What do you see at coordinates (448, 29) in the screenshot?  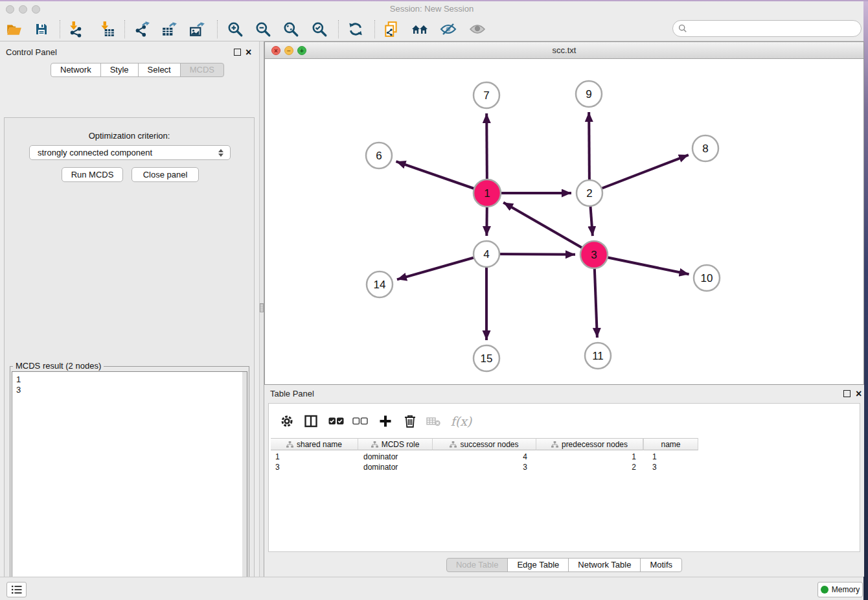 I see `hide-selection-button` at bounding box center [448, 29].